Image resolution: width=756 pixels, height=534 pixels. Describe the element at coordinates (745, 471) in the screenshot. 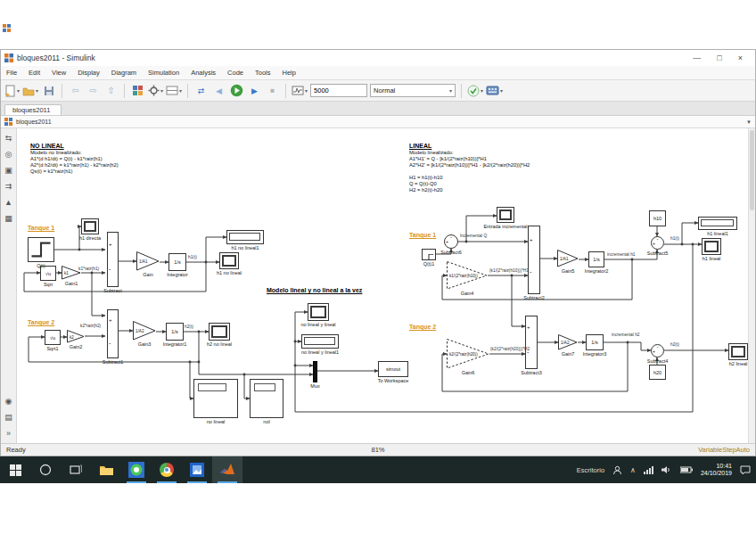

I see `action-center-icon` at that location.